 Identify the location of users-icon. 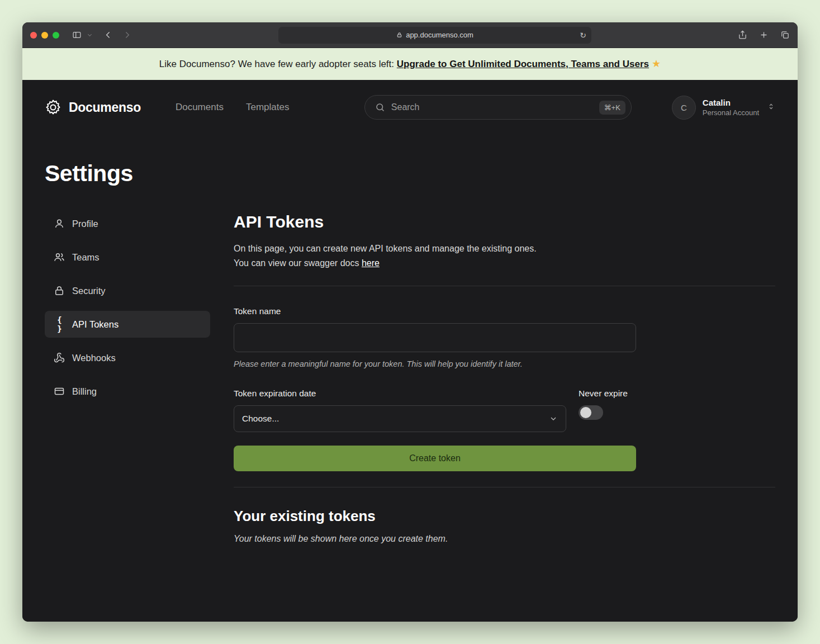
(59, 257).